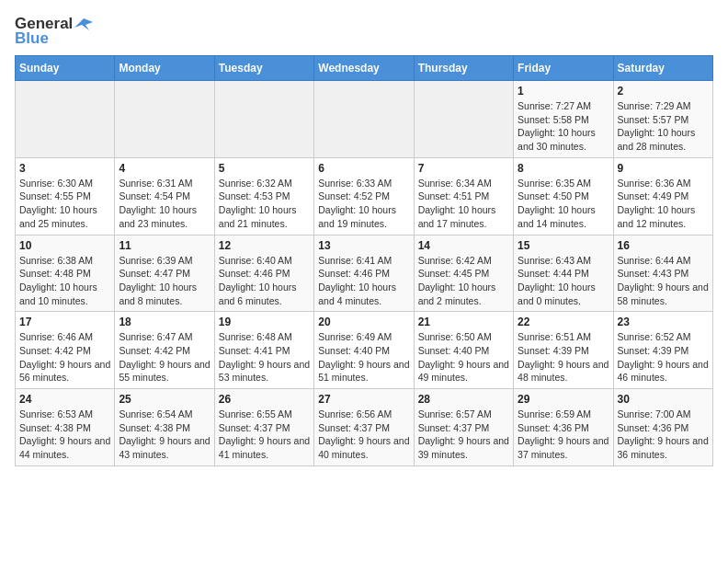  Describe the element at coordinates (64, 204) in the screenshot. I see `day-info: Sunrise: 6:30 AM Sunset: 4:55 PM Dayligh…` at that location.